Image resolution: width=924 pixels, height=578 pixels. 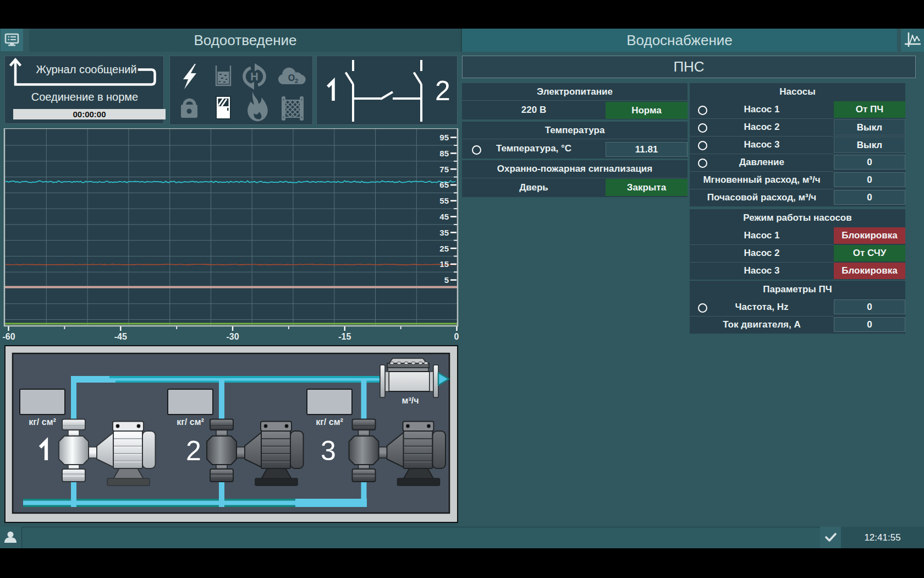 What do you see at coordinates (9, 337) in the screenshot?
I see `svg-text: -60` at bounding box center [9, 337].